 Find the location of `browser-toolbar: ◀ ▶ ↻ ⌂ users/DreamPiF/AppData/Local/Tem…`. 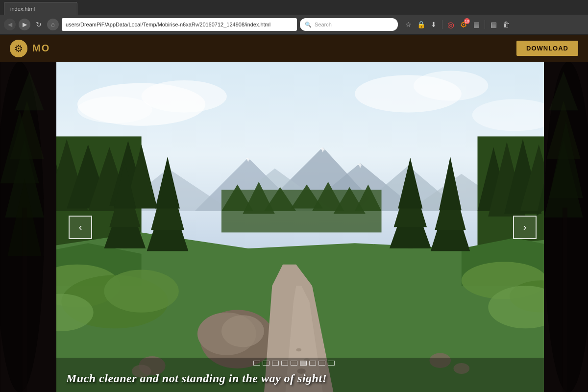

browser-toolbar: ◀ ▶ ↻ ⌂ users/DreamPiF/AppData/Local/Tem… is located at coordinates (294, 24).